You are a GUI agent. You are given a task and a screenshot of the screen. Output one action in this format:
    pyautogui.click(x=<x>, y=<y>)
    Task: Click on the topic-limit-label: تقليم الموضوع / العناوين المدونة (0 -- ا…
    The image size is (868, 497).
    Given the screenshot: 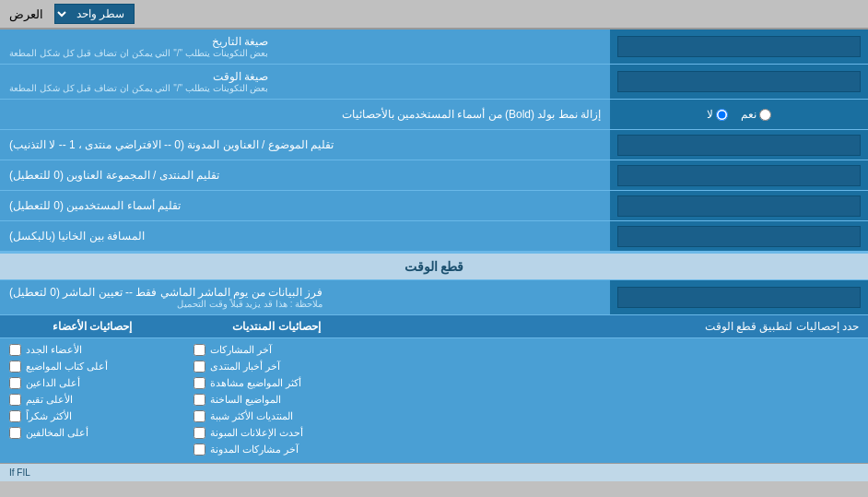 What is the action you would take?
    pyautogui.click(x=305, y=145)
    